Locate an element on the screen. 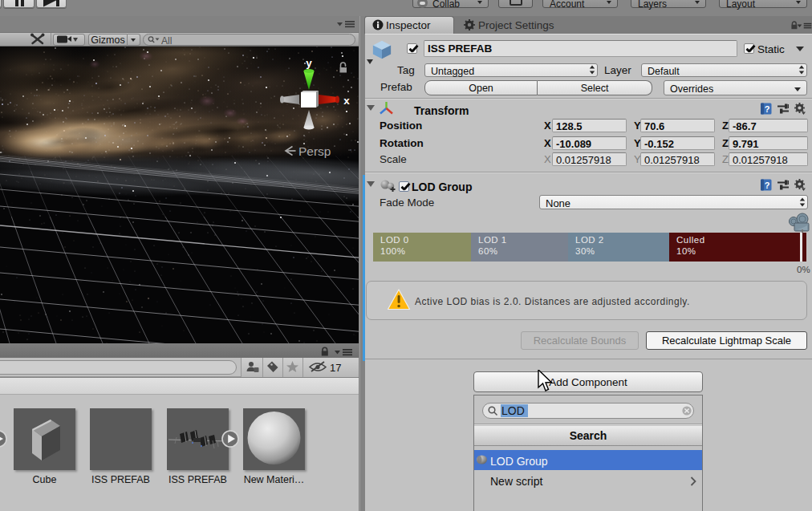  svg-text: Persp is located at coordinates (315, 151).